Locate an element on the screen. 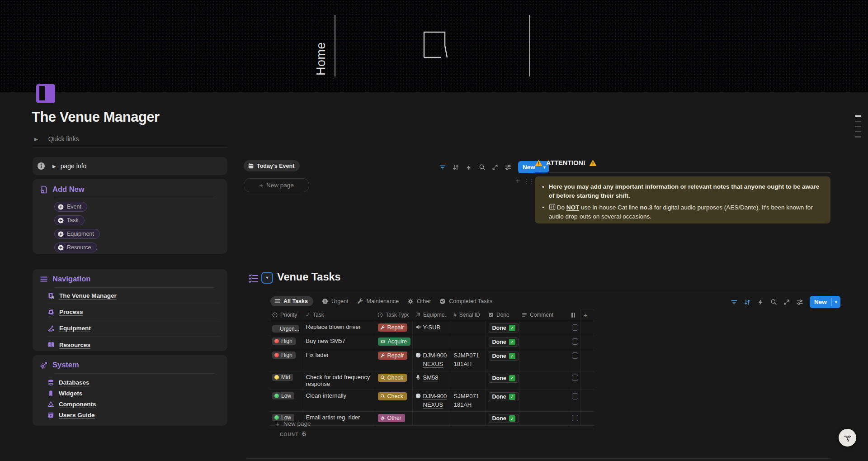  attention-callout: • Here you may add any important informa… is located at coordinates (683, 200).